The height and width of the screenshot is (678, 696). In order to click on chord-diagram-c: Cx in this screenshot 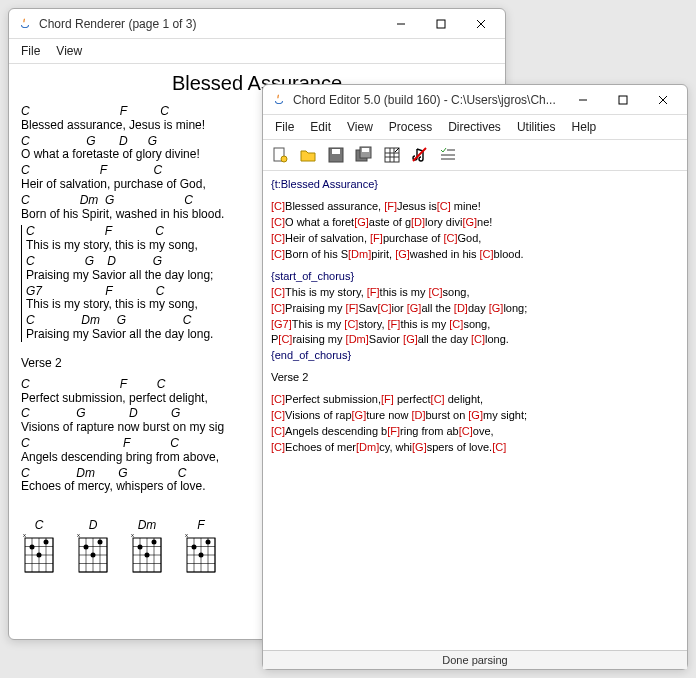, I will do `click(39, 547)`.